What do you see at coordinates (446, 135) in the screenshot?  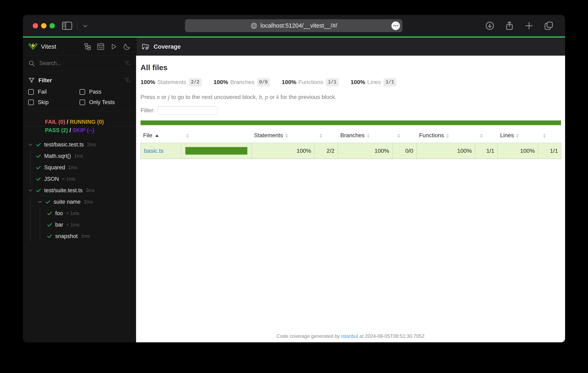 I see `column-header-functions: Functions` at bounding box center [446, 135].